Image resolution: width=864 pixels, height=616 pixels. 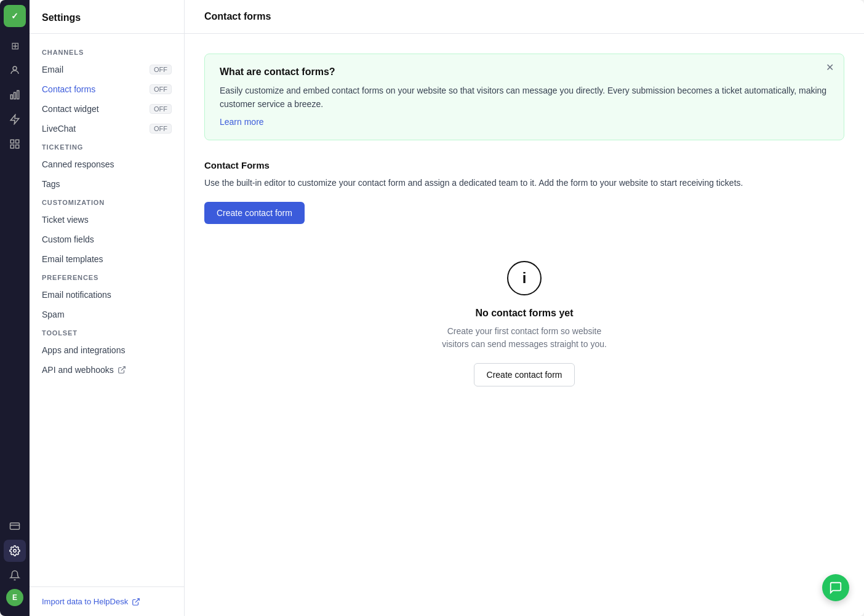 What do you see at coordinates (836, 588) in the screenshot?
I see `chat-icon` at bounding box center [836, 588].